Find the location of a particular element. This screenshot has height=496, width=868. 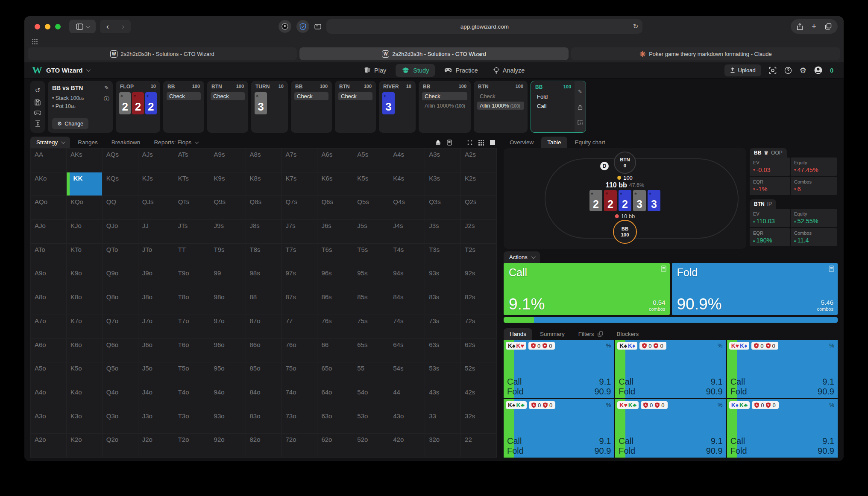

matrix-cell-A6s: A6s is located at coordinates (335, 160).